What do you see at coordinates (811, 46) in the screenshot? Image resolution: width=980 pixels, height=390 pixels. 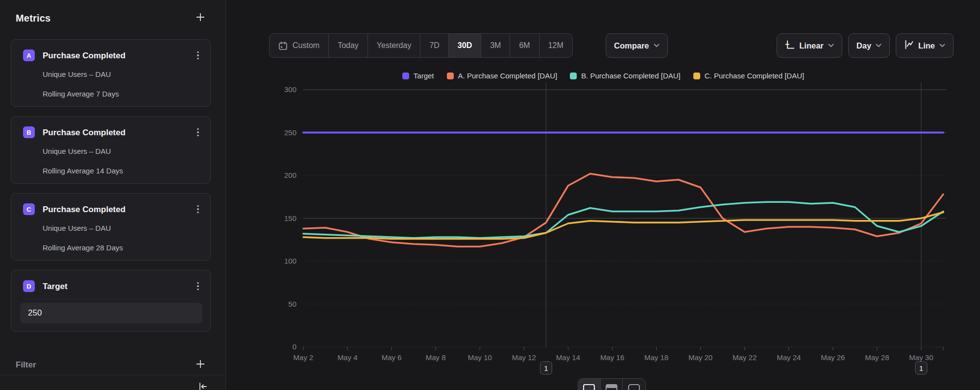 I see `scale-label: Linear` at bounding box center [811, 46].